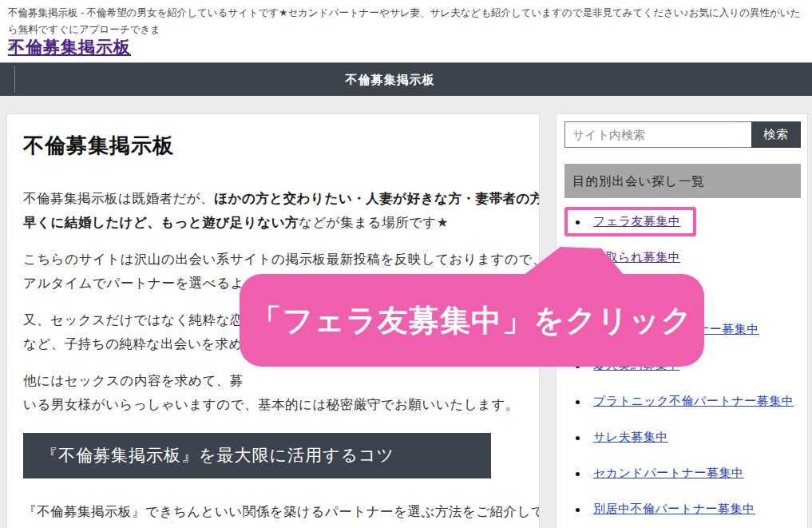 The image size is (812, 528). What do you see at coordinates (406, 79) in the screenshot?
I see `nav-bar: 不倫募集掲示板` at bounding box center [406, 79].